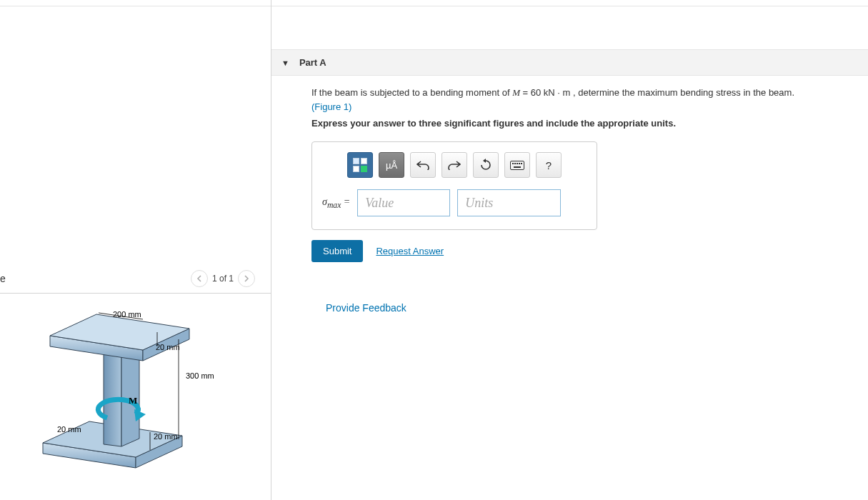 Image resolution: width=868 pixels, height=500 pixels. Describe the element at coordinates (69, 429) in the screenshot. I see `dim-left-label: 20 mm` at that location.